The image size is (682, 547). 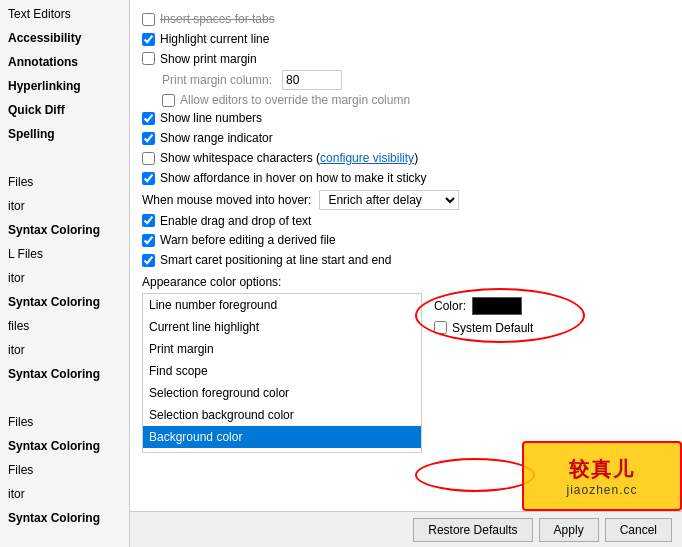 What do you see at coordinates (406, 529) in the screenshot?
I see `bottom-bar: Restore Defaults Apply Cancel` at bounding box center [406, 529].